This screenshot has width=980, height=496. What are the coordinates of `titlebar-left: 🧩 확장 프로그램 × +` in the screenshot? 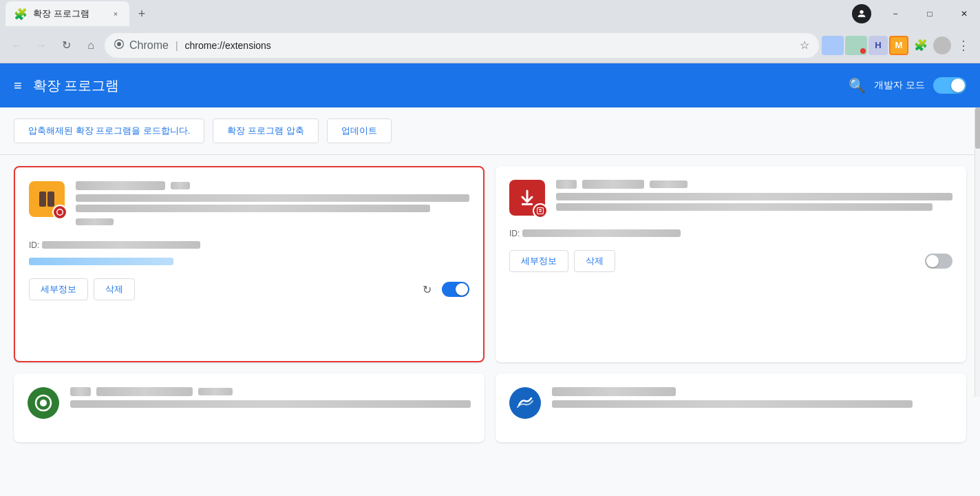 It's located at (426, 14).